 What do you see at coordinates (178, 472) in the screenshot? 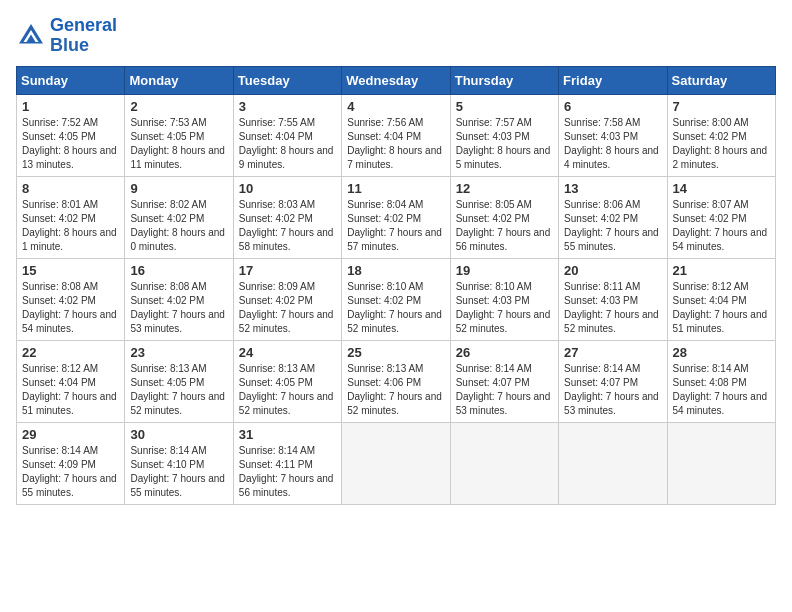
I see `day-info: Sunrise: 8:14 AM Sunset: 4:10 PM Dayligh…` at bounding box center [178, 472].